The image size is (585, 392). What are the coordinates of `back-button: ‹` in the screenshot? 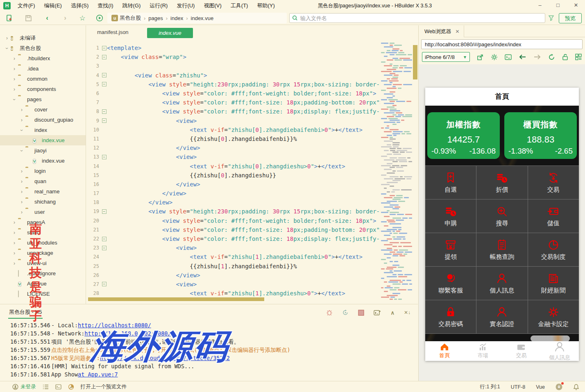 It's located at (47, 18).